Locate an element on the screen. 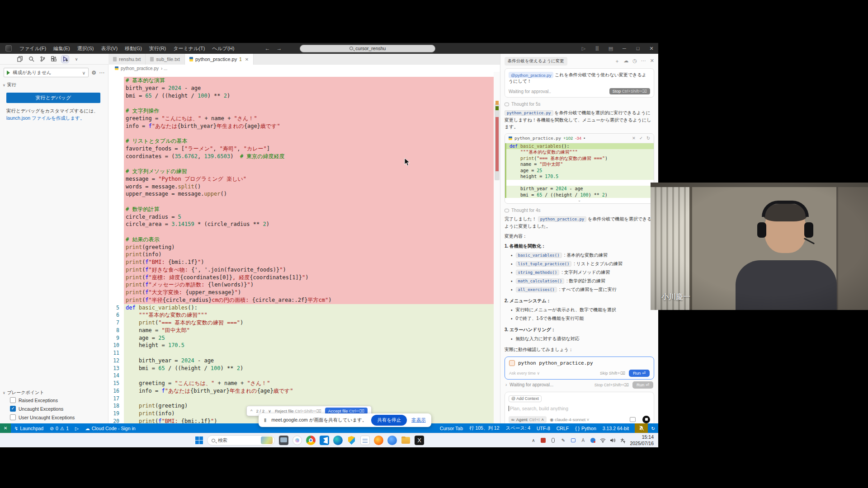  teams-icon is located at coordinates (392, 440).